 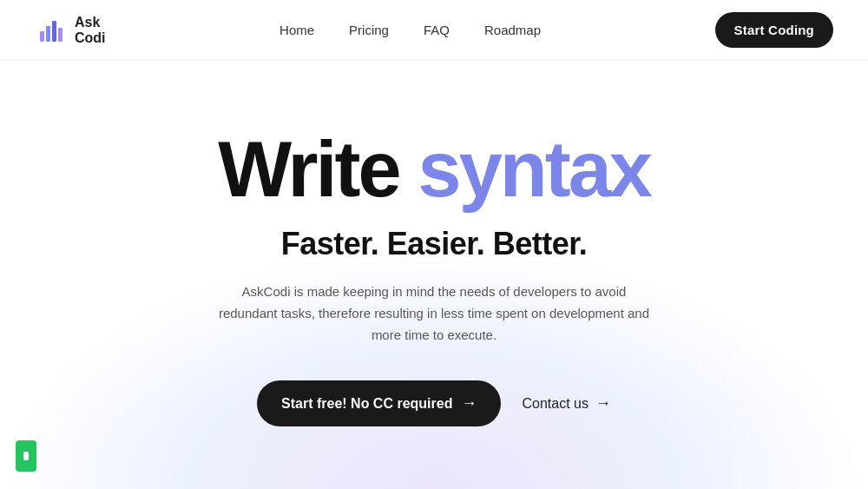 What do you see at coordinates (369, 30) in the screenshot?
I see `nav-link-pricing: Pricing` at bounding box center [369, 30].